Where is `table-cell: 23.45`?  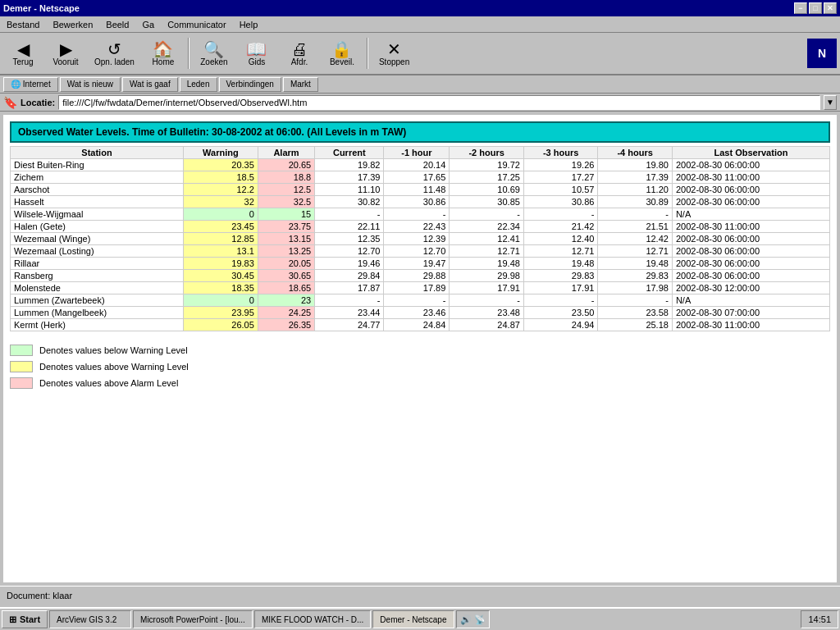 table-cell: 23.45 is located at coordinates (220, 226).